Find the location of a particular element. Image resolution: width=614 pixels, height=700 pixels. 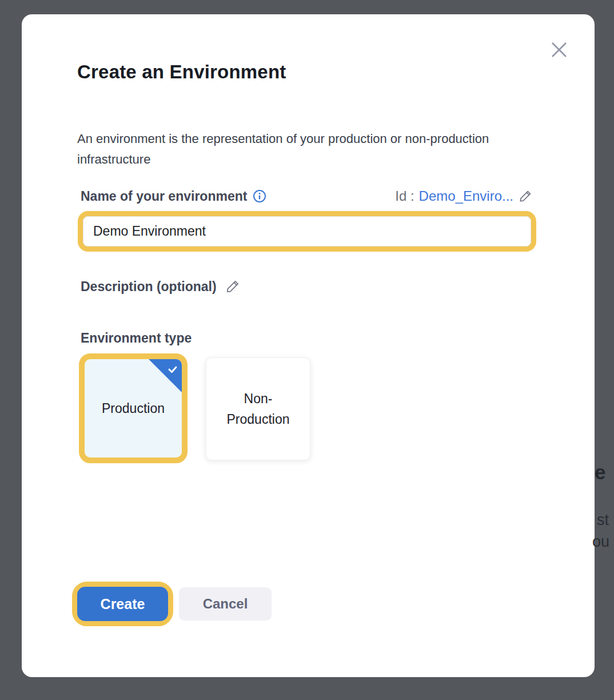

description-field-label: Description (optional) is located at coordinates (149, 287).